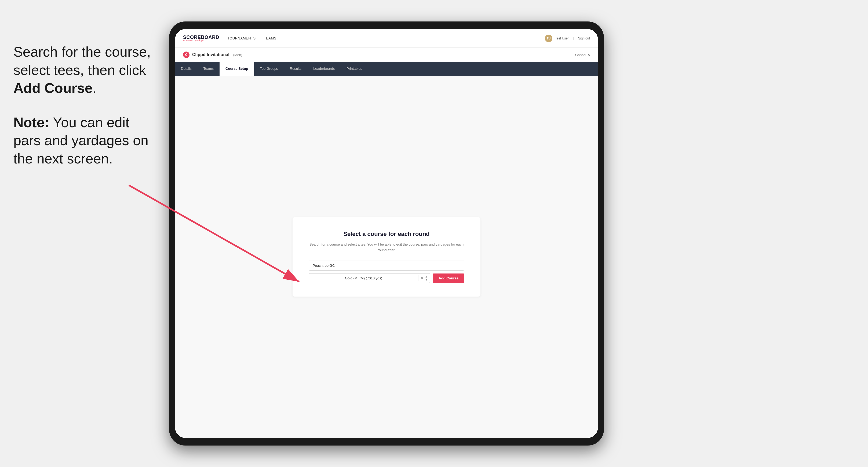 The height and width of the screenshot is (467, 868). I want to click on tee-select-controls: ✕ ▲ ▼, so click(424, 278).